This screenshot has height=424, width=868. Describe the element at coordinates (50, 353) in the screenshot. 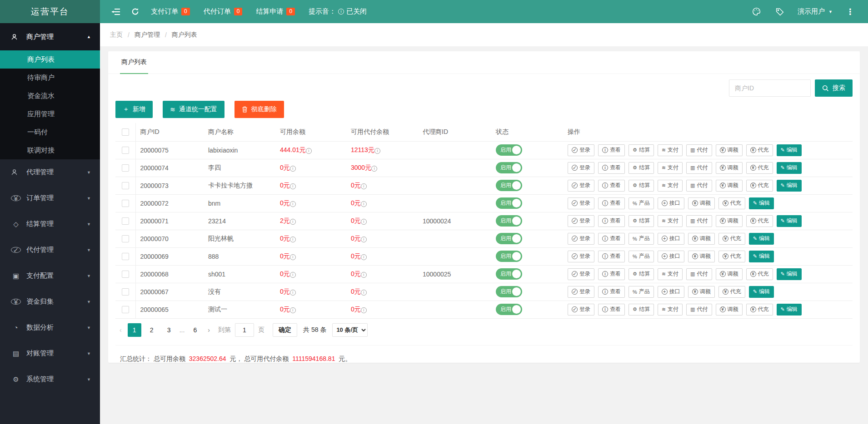

I see `sidebar-item-对账管理: ▤对账管理▼` at that location.